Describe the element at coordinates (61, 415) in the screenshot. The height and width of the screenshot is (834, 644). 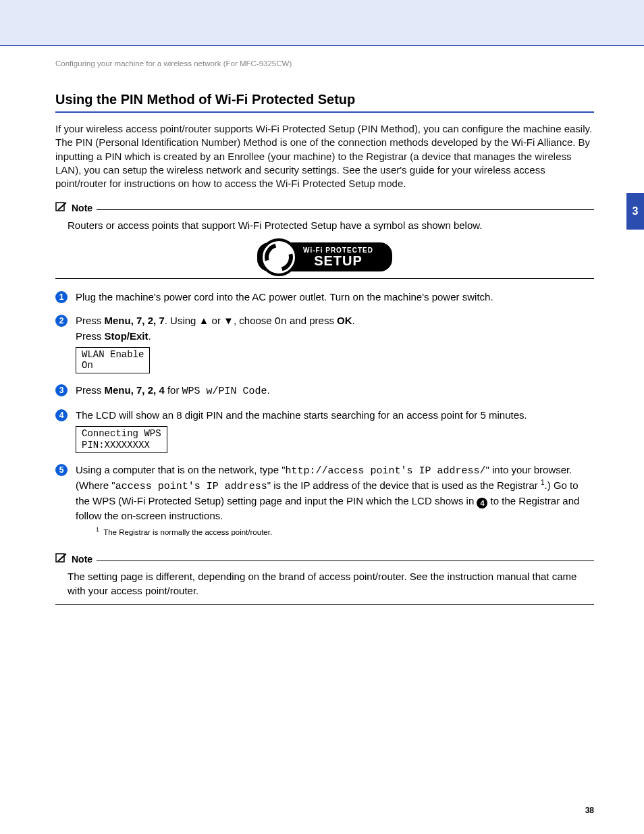
I see `step-number-4: 4` at that location.